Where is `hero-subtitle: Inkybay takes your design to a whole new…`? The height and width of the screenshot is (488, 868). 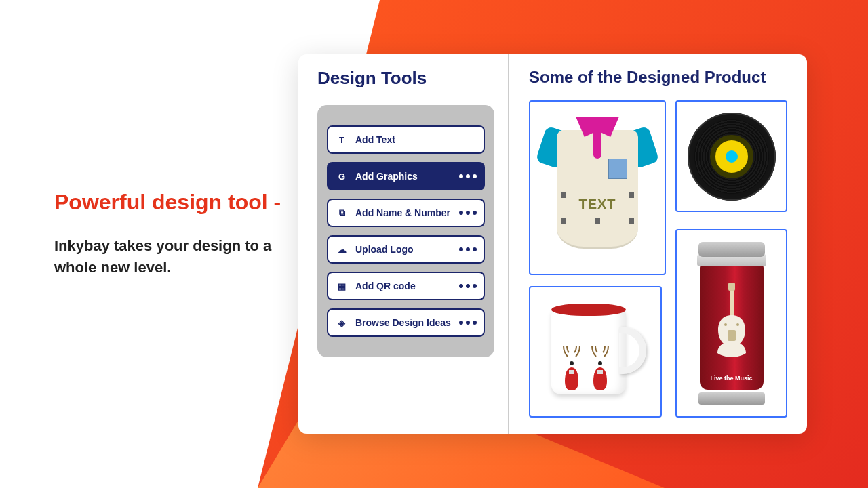
hero-subtitle: Inkybay takes your design to a whole new… is located at coordinates (176, 257).